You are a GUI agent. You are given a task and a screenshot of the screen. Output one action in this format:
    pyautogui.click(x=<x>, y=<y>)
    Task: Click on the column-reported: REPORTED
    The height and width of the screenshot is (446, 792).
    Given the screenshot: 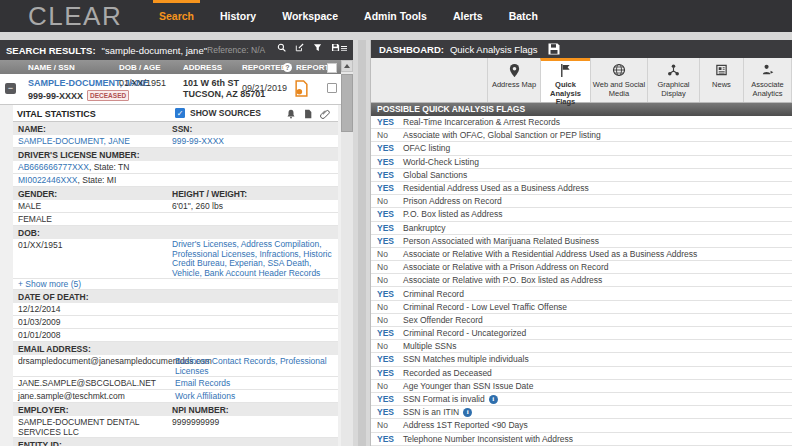 What is the action you would take?
    pyautogui.click(x=264, y=68)
    